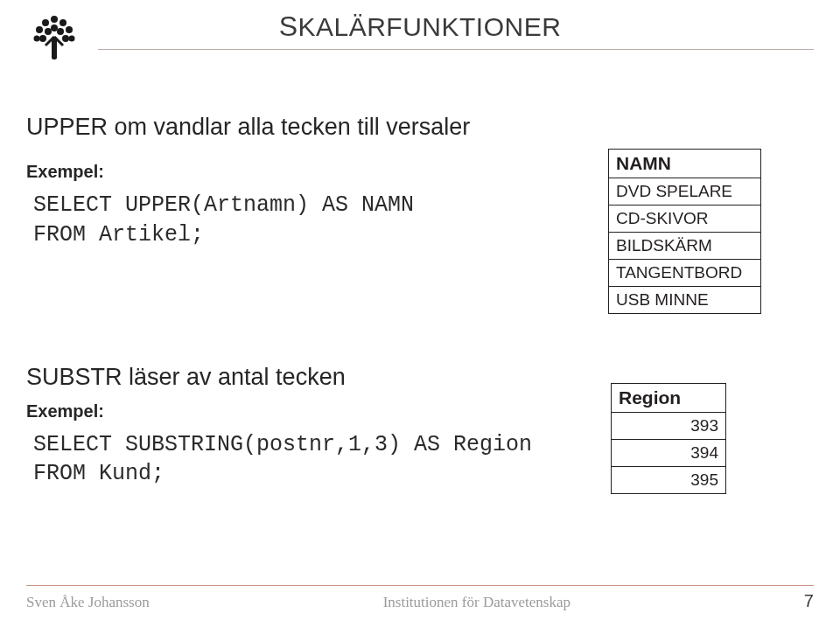 This screenshot has width=840, height=627. What do you see at coordinates (685, 164) in the screenshot?
I see `namn-header: NAMN` at bounding box center [685, 164].